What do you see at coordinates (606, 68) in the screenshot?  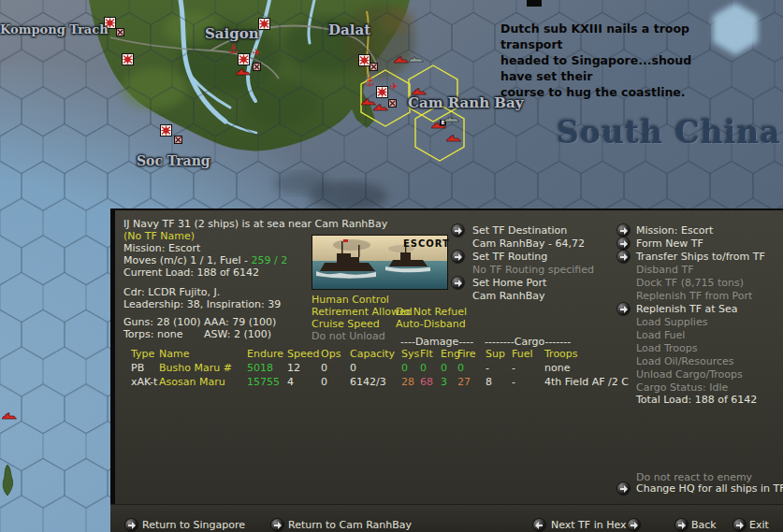 I see `event-message-line: headed to Singapore...shoud have set the…` at bounding box center [606, 68].